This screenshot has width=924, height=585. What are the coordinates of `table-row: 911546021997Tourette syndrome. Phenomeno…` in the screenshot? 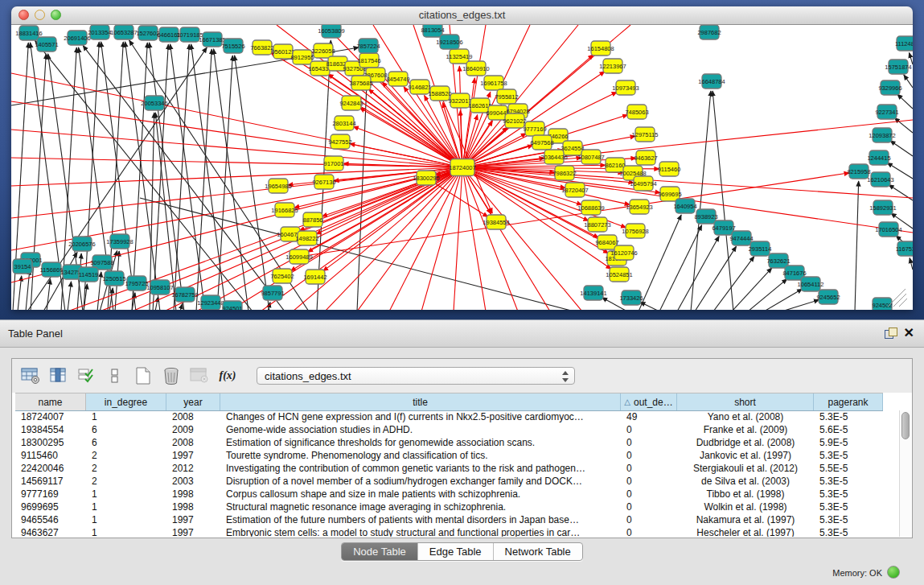 It's located at (457, 455).